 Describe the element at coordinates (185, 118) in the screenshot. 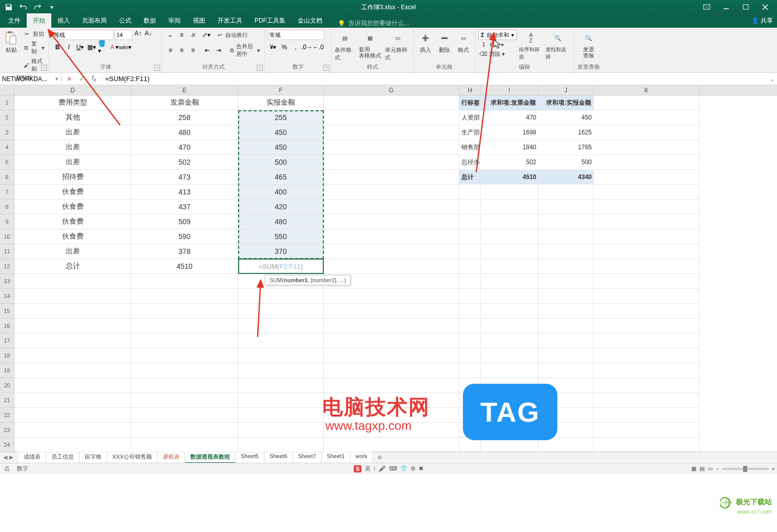

I see `cell: 258` at that location.